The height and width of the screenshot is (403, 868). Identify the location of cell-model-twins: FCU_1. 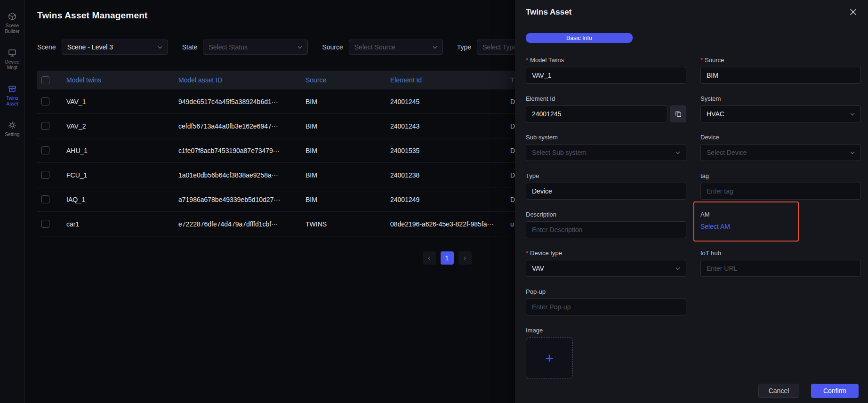
(122, 175).